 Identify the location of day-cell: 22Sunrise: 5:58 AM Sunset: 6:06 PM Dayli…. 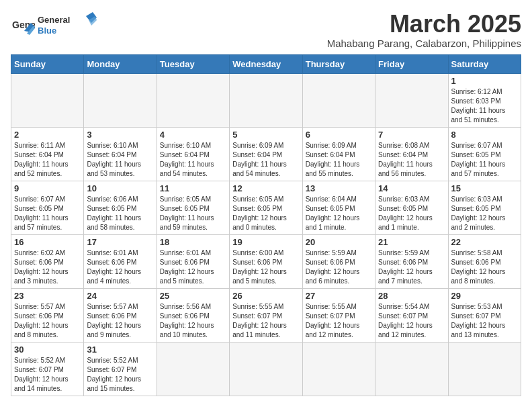
(484, 261).